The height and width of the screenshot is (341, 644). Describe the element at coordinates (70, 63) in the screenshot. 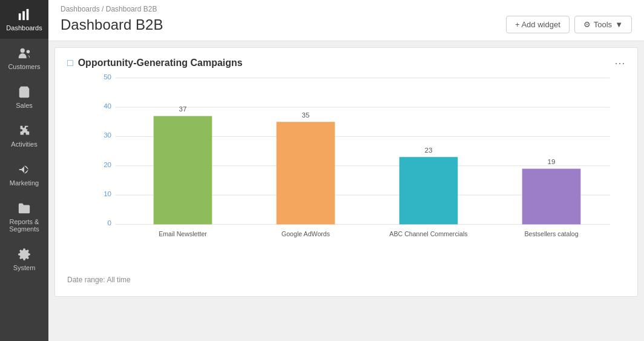

I see `collapse-icon: □` at that location.